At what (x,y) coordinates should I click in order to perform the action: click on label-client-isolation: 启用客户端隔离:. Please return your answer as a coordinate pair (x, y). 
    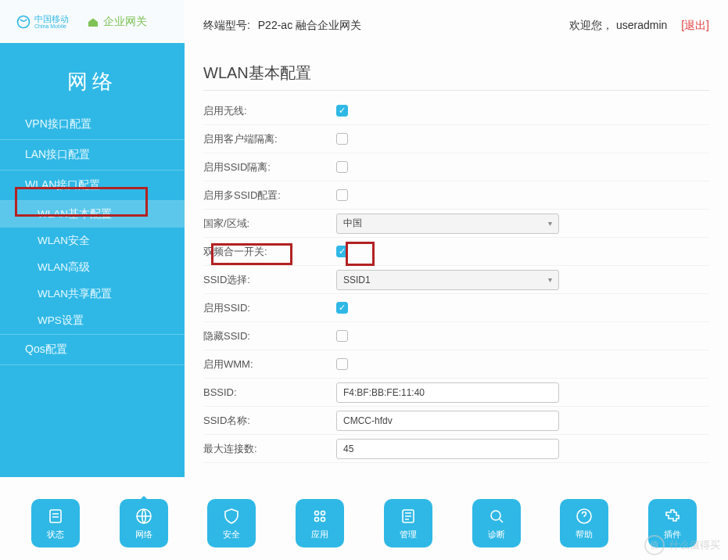
    Looking at the image, I should click on (270, 139).